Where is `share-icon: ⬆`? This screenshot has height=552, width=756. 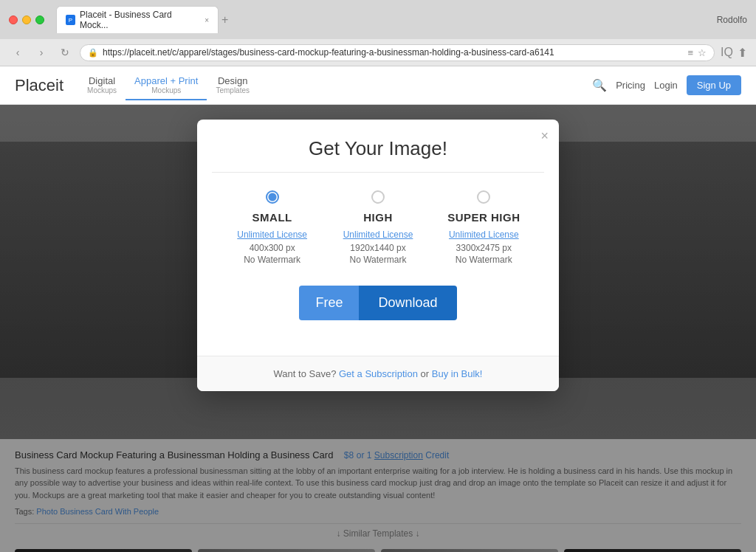 share-icon: ⬆ is located at coordinates (743, 53).